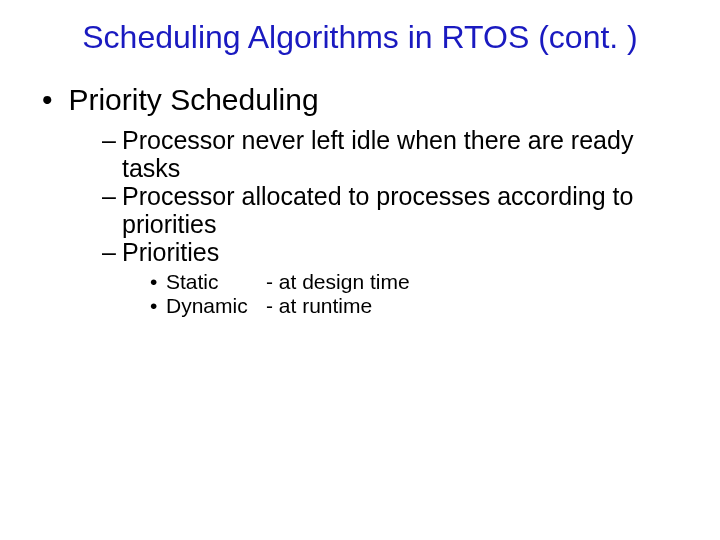 This screenshot has height=540, width=720. What do you see at coordinates (397, 154) in the screenshot?
I see `level2-text: Processor never left idle when there are…` at bounding box center [397, 154].